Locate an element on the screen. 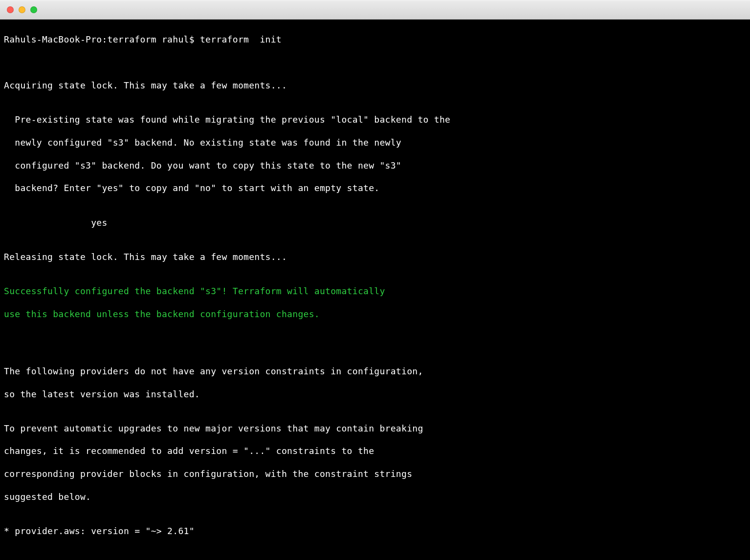 The width and height of the screenshot is (750, 560). terminal-line: Releasing state lock. This may take a fe… is located at coordinates (375, 257).